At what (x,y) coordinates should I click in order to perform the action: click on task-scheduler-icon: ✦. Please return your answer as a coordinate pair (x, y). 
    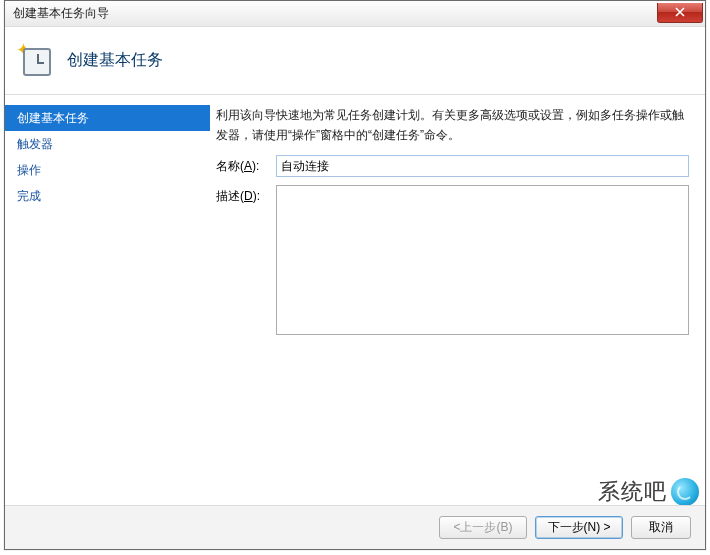
    Looking at the image, I should click on (36, 61).